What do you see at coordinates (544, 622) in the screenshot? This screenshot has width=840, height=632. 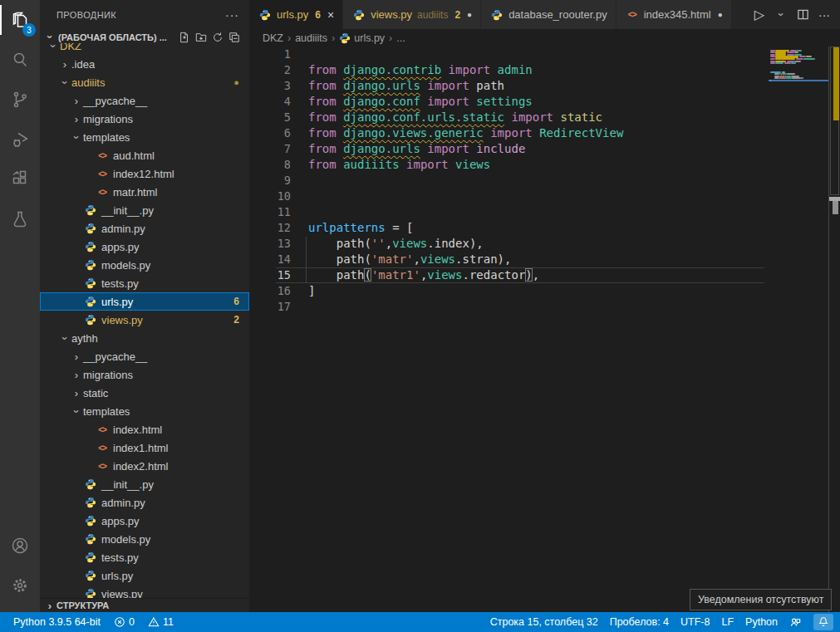 I see `status-строка-15-столбец-32: Строка 15, столбец 32` at bounding box center [544, 622].